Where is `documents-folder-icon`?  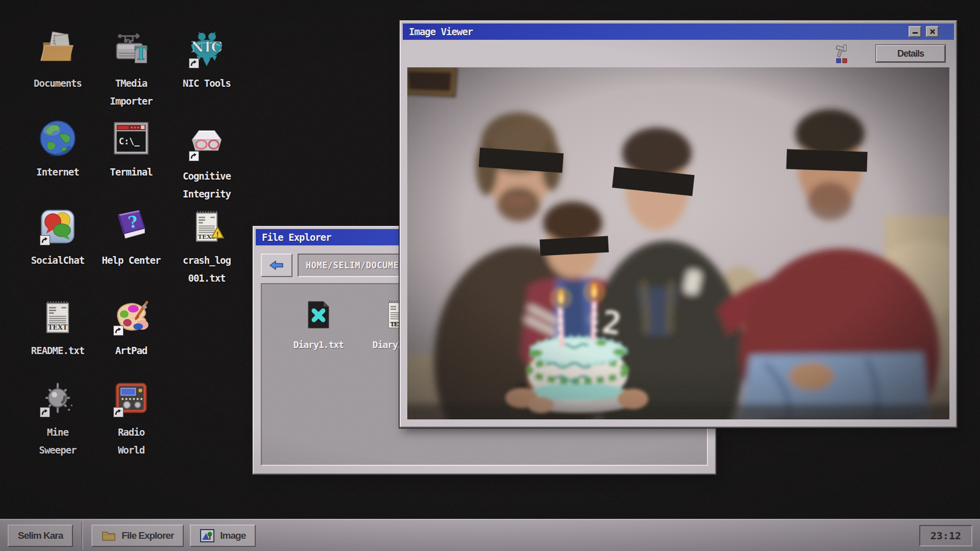 documents-folder-icon is located at coordinates (58, 49).